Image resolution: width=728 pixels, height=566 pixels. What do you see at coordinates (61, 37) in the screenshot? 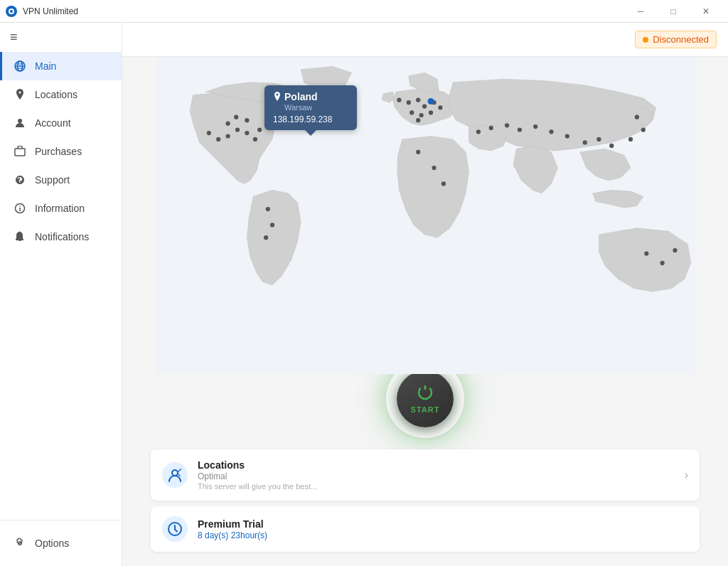
I see `hamburger-menu: ≡` at bounding box center [61, 37].